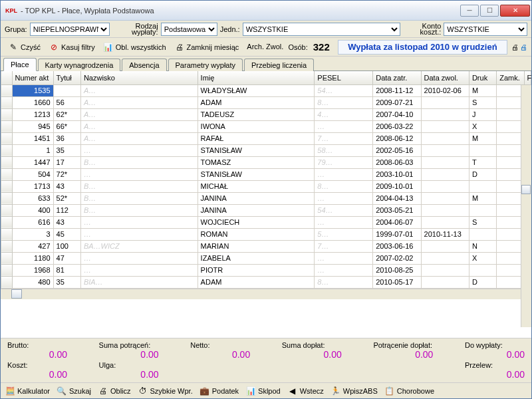 Image resolution: width=532 pixels, height=399 pixels. I want to click on tab-płace: Płace, so click(20, 65).